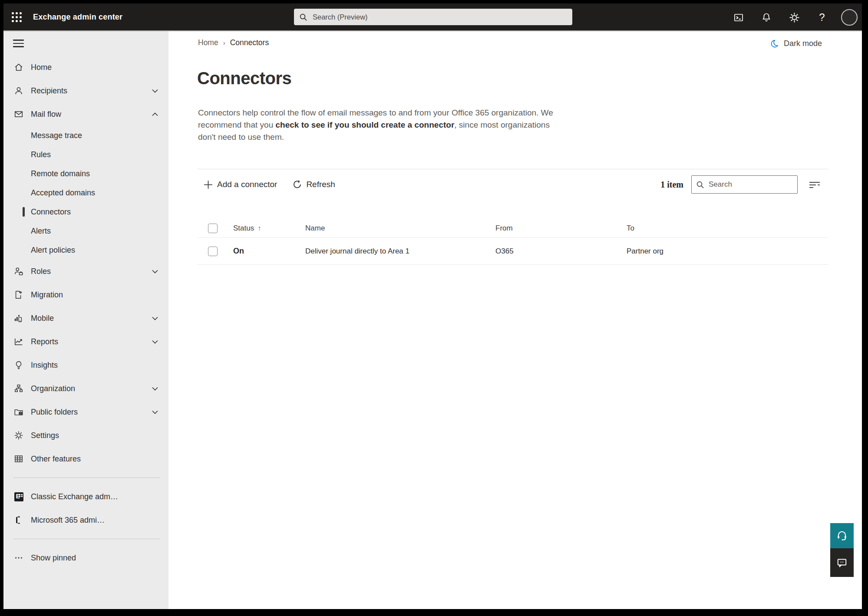  Describe the element at coordinates (822, 17) in the screenshot. I see `question-mark-icon: ?` at that location.